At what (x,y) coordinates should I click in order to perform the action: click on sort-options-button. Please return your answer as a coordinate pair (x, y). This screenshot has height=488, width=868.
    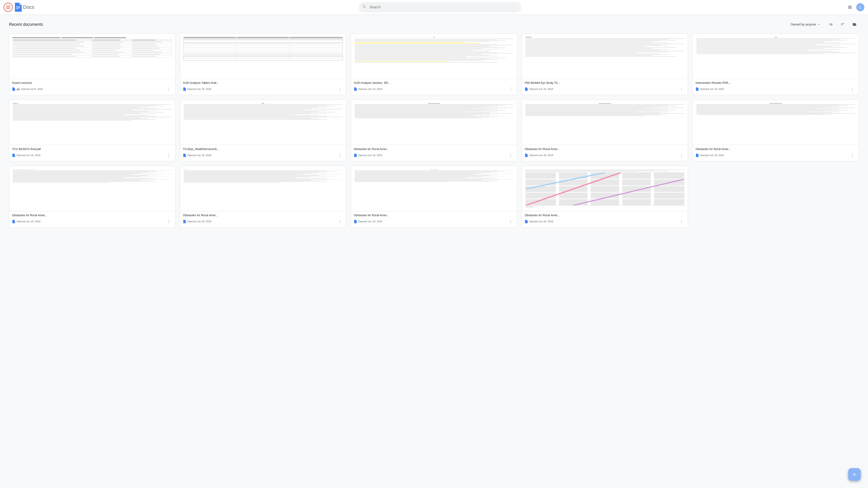
    Looking at the image, I should click on (842, 24).